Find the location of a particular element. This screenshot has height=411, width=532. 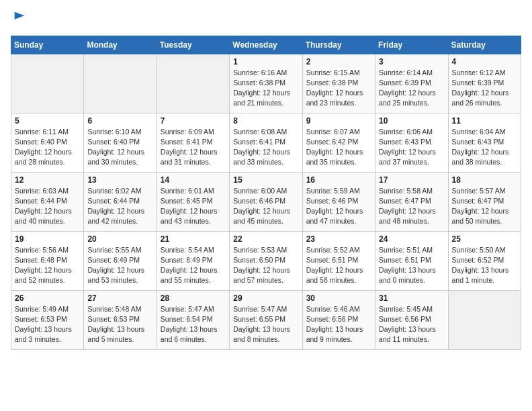

day-number: 29 is located at coordinates (266, 298).